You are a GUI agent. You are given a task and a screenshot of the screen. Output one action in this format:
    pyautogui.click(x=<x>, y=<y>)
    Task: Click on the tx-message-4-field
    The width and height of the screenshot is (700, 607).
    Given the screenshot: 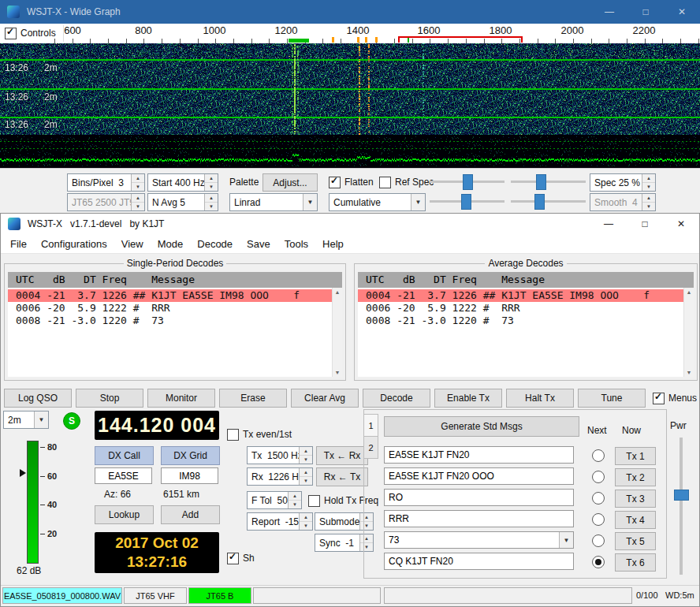 What is the action you would take?
    pyautogui.click(x=479, y=519)
    